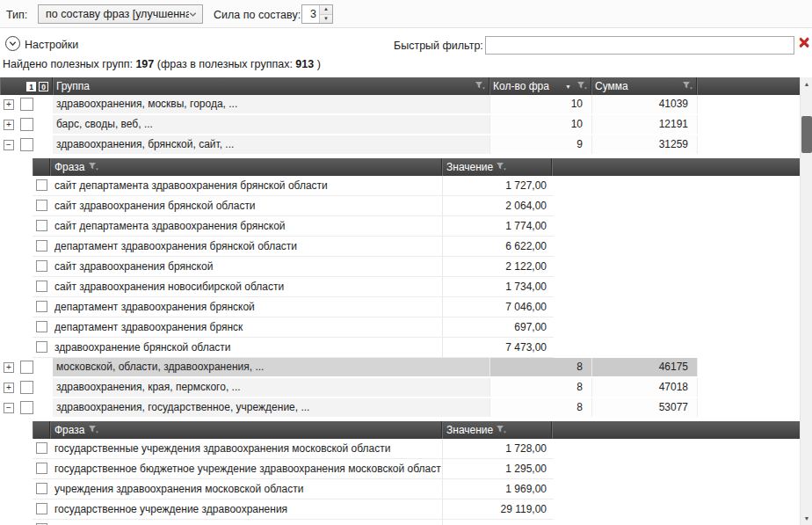  Describe the element at coordinates (326, 19) in the screenshot. I see `spin-down-icon: ▼` at that location.